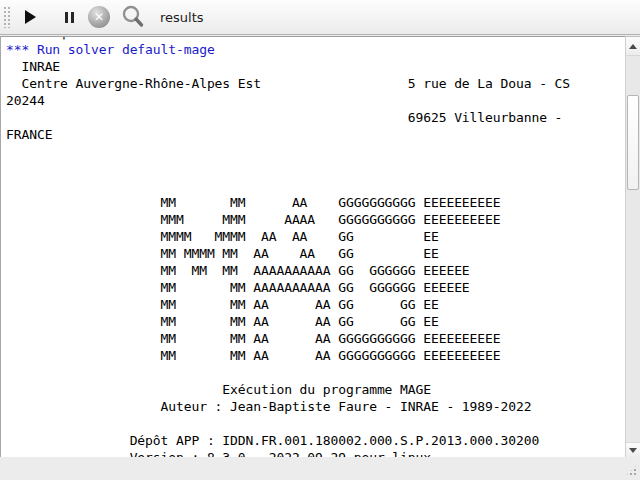  Describe the element at coordinates (6, 17) in the screenshot. I see `toolbar-drag-handle-icon` at that location.